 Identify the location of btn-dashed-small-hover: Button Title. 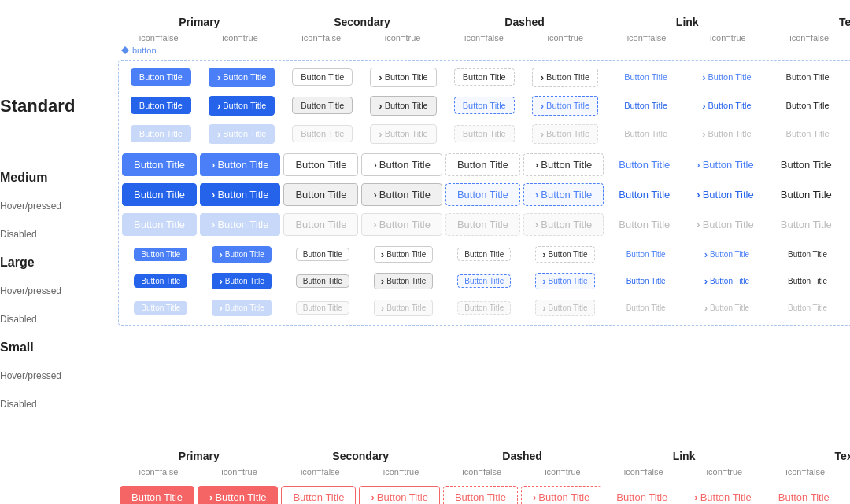
(484, 281).